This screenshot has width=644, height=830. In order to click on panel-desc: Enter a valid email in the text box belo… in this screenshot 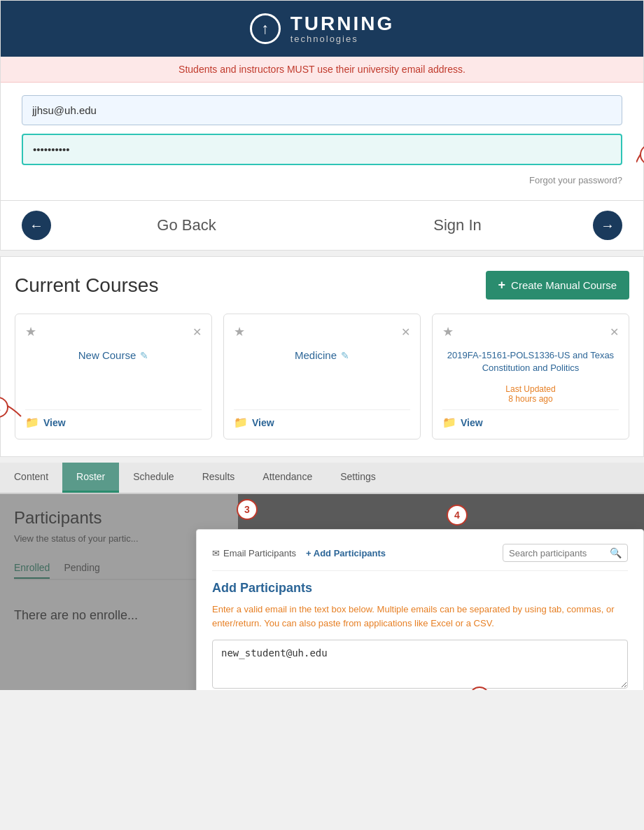, I will do `click(420, 616)`.